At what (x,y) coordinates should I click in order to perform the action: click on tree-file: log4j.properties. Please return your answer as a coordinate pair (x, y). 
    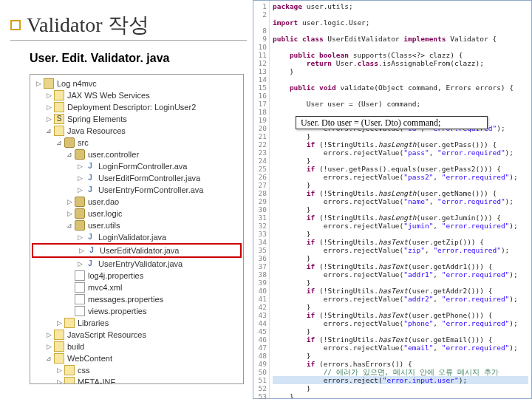
    Looking at the image, I should click on (137, 276).